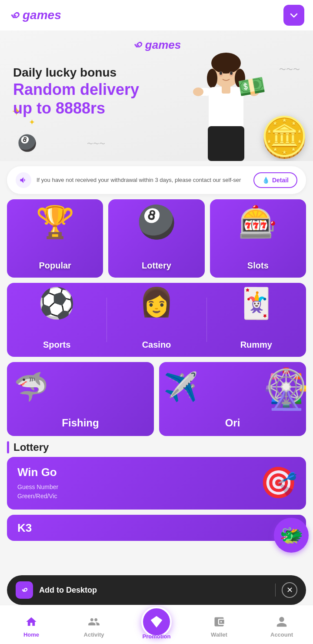  What do you see at coordinates (290, 590) in the screenshot?
I see `close-button: ✕` at bounding box center [290, 590].